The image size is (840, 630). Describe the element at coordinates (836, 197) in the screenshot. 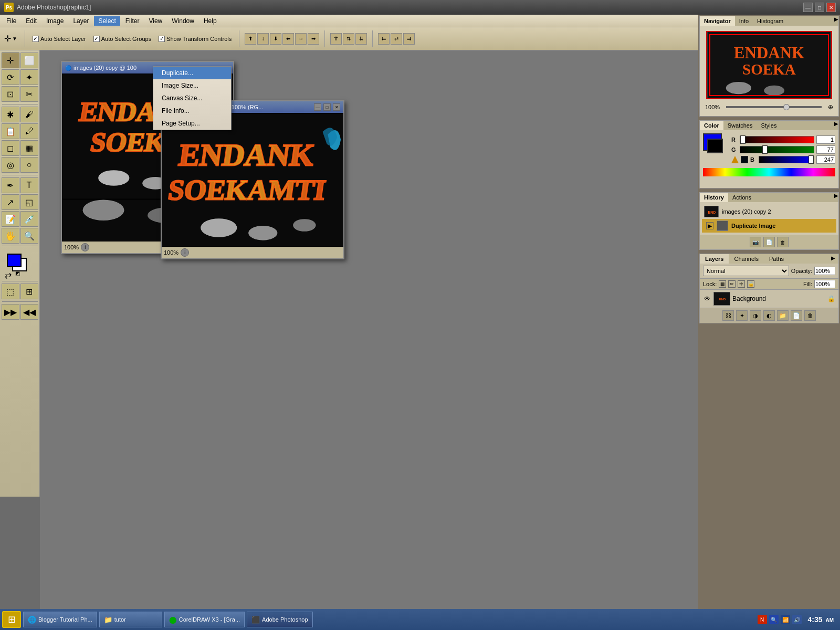

I see `history-expand-icon: ▶` at that location.